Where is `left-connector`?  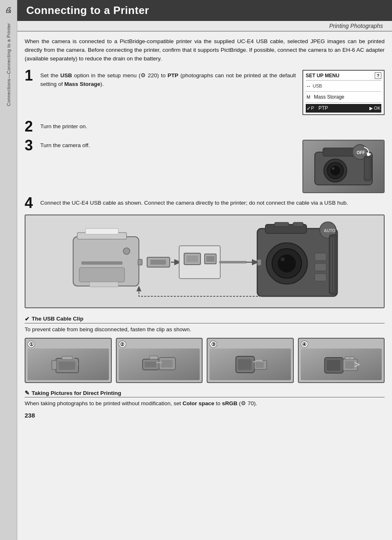
left-connector is located at coordinates (163, 262).